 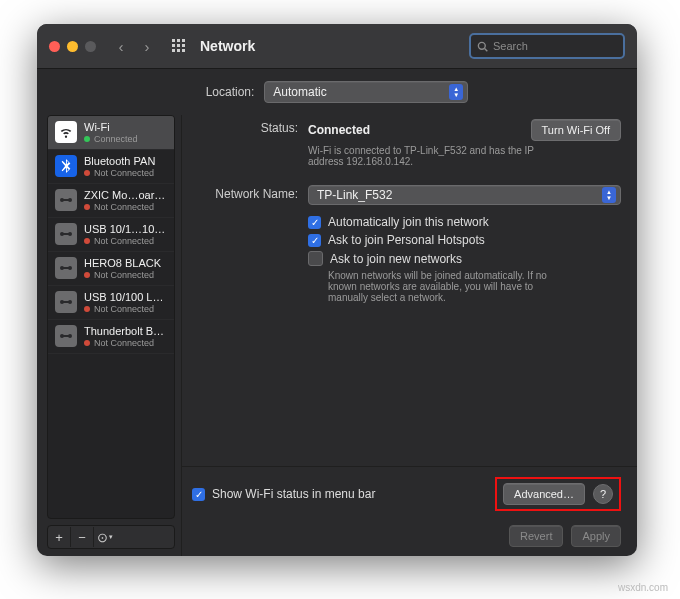 What do you see at coordinates (250, 244) in the screenshot?
I see `network-name-label: Network Name:` at bounding box center [250, 244].